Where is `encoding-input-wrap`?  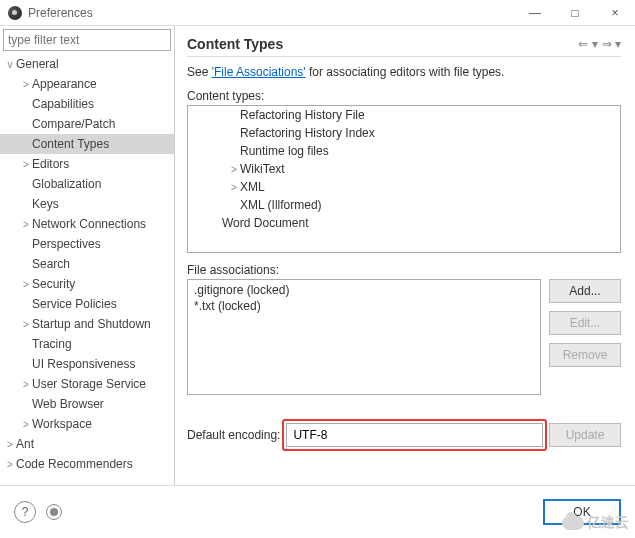 encoding-input-wrap is located at coordinates (414, 435).